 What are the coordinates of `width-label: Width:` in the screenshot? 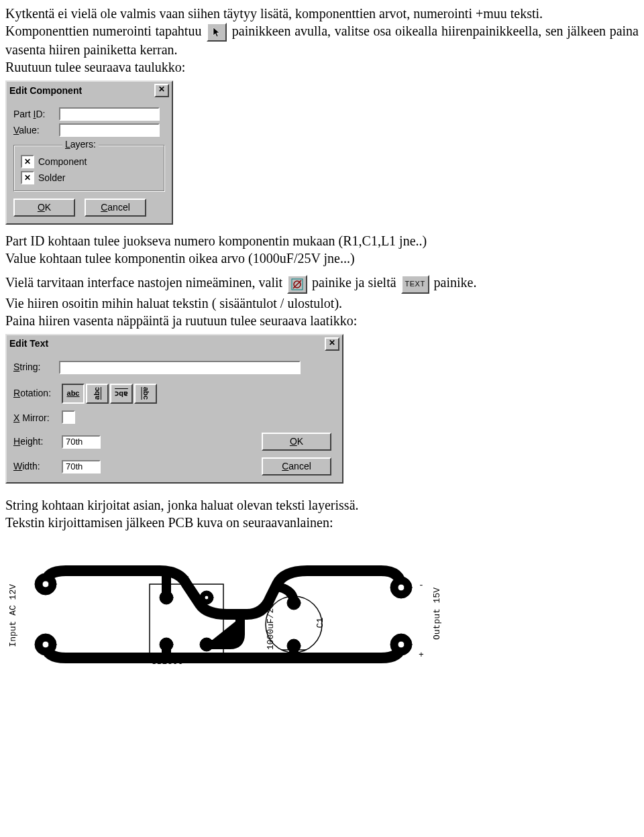 It's located at (38, 467).